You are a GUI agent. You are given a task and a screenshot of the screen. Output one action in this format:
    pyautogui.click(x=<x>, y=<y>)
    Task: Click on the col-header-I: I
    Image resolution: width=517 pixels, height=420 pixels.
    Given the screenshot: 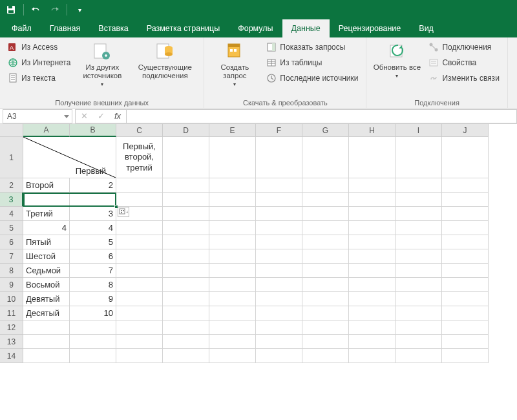 What is the action you would take?
    pyautogui.click(x=419, y=131)
    